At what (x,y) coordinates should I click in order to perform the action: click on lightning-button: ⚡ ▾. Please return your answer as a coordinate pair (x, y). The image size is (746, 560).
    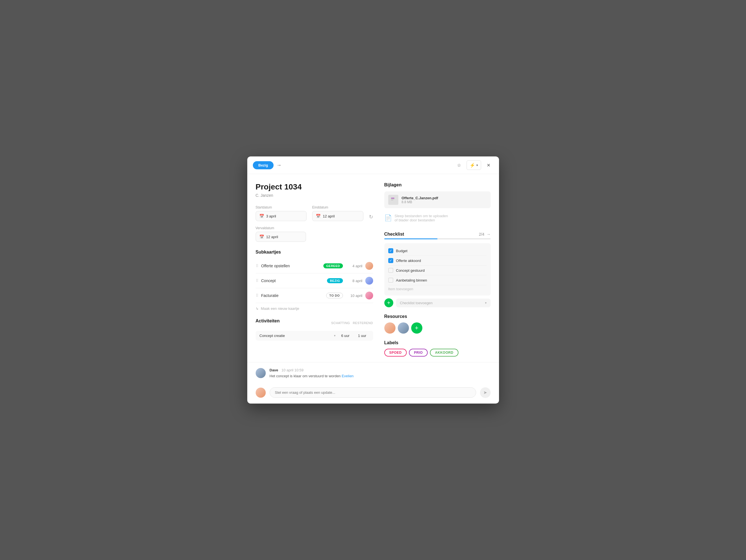
    Looking at the image, I should click on (474, 165).